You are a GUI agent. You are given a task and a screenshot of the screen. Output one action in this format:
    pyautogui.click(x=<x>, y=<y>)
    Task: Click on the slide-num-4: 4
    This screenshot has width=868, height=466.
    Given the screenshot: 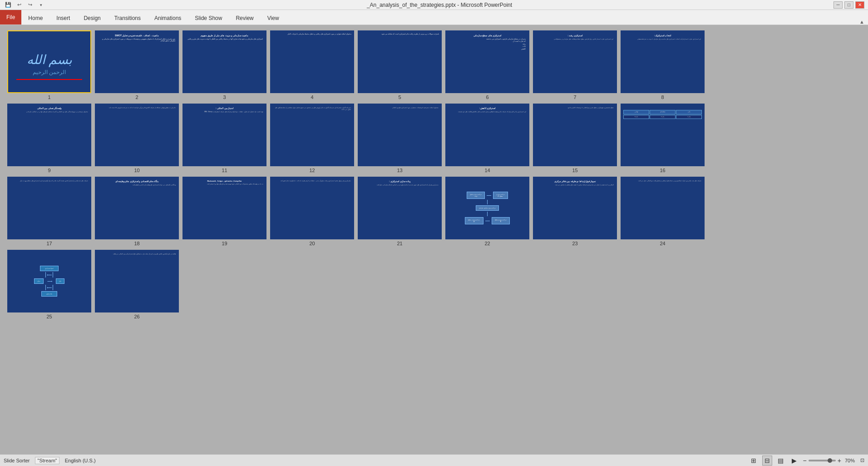 What is the action you would take?
    pyautogui.click(x=312, y=97)
    